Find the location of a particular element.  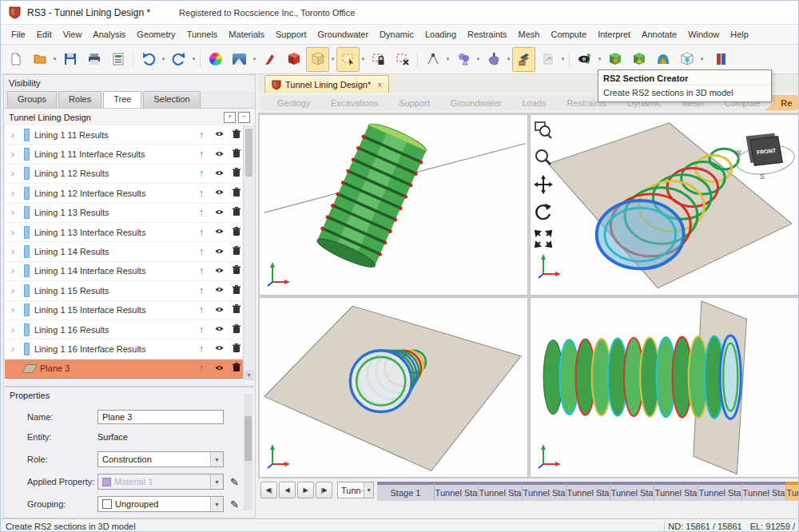

rotate-icon is located at coordinates (543, 212).